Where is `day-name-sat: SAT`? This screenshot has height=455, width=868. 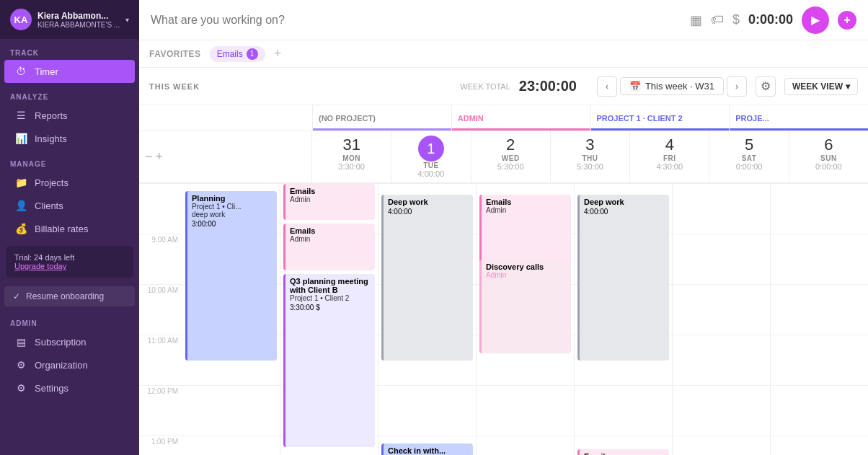 day-name-sat: SAT is located at coordinates (748, 159).